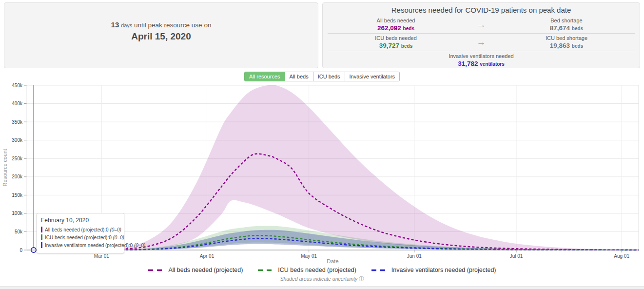  Describe the element at coordinates (161, 35) in the screenshot. I see `peak-date-panel: 13 days until peak resource use on April…` at that location.